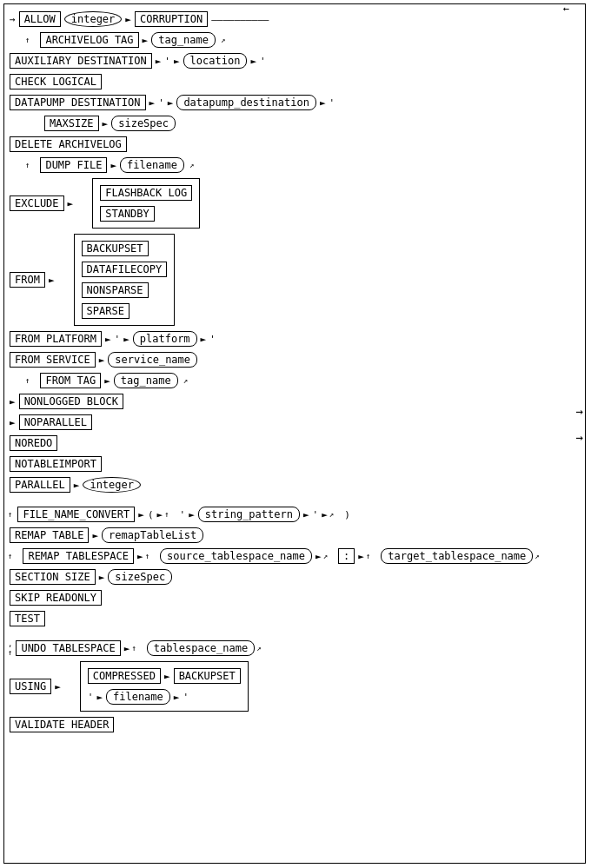  I want to click on from-tag-box: FROM TAG, so click(70, 381).